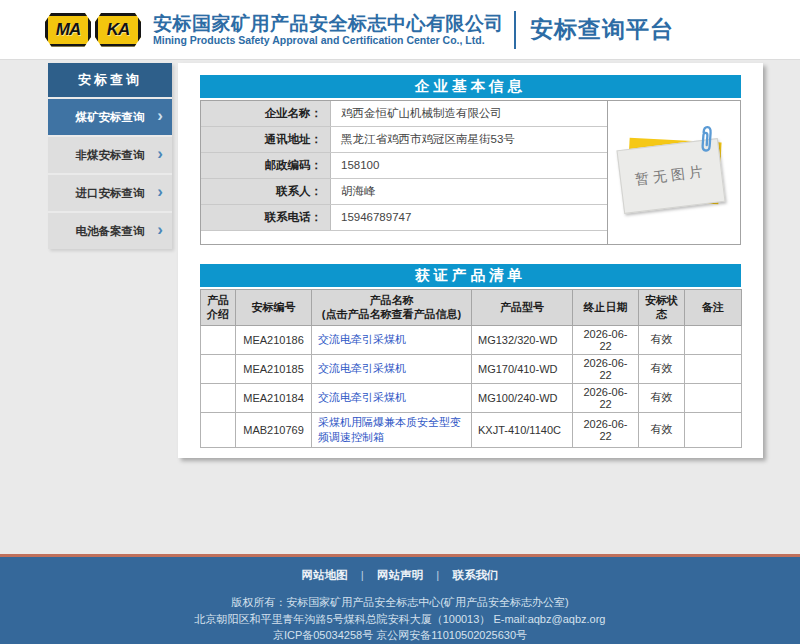 The image size is (800, 644). Describe the element at coordinates (110, 194) in the screenshot. I see `sidebar-item-label: 进口安标查询` at that location.